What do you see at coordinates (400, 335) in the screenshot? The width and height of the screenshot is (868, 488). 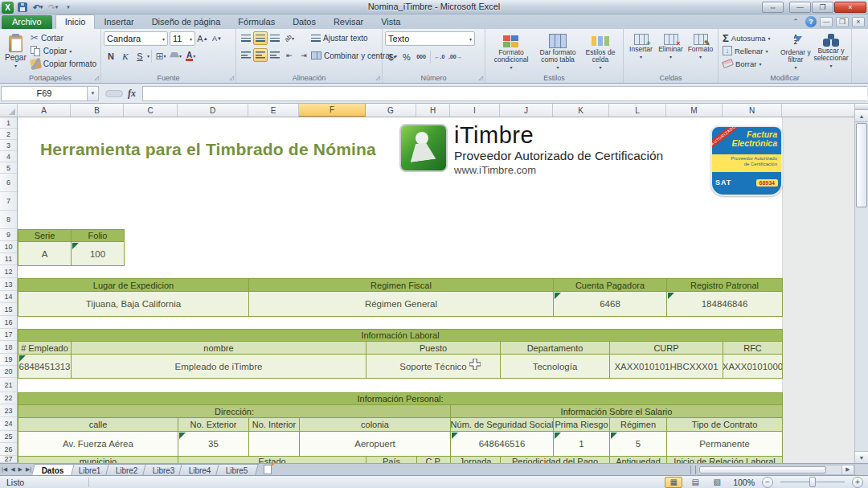 I see `sheet-cell: Información Laboral` at bounding box center [400, 335].